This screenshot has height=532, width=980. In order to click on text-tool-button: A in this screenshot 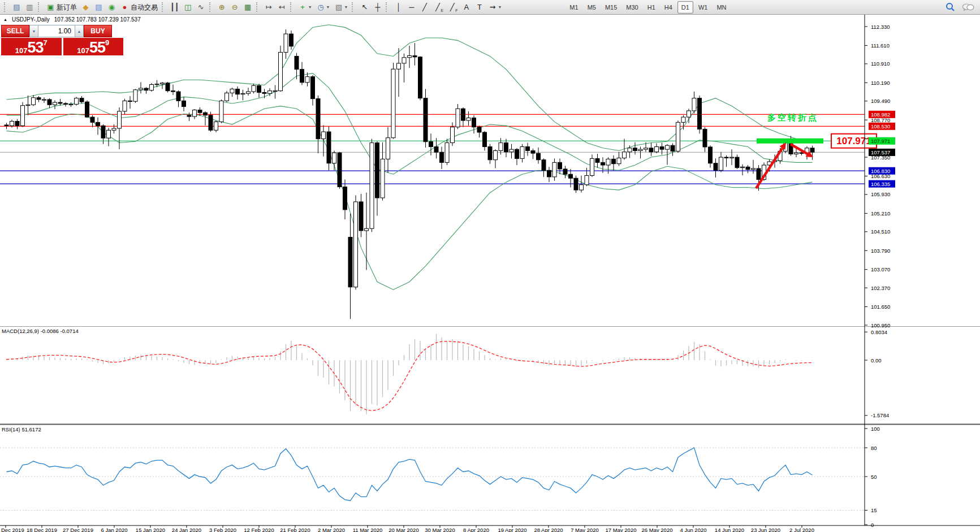, I will do `click(466, 7)`.